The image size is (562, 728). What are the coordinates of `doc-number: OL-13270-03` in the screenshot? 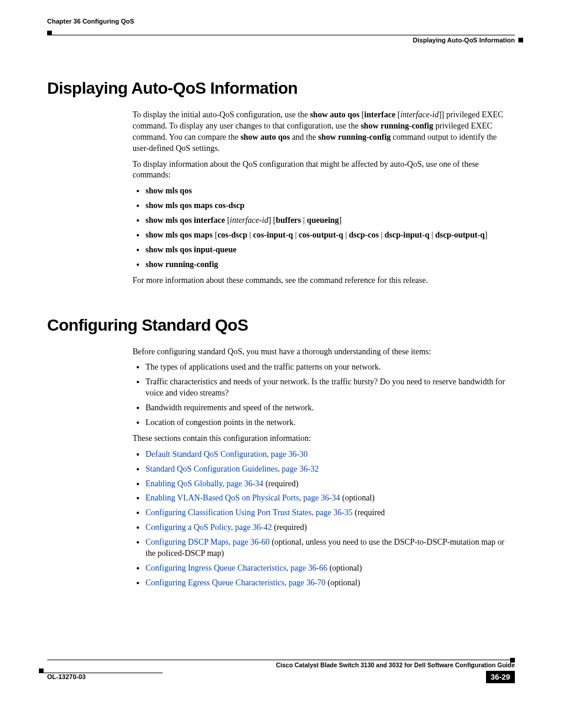 It's located at (66, 677).